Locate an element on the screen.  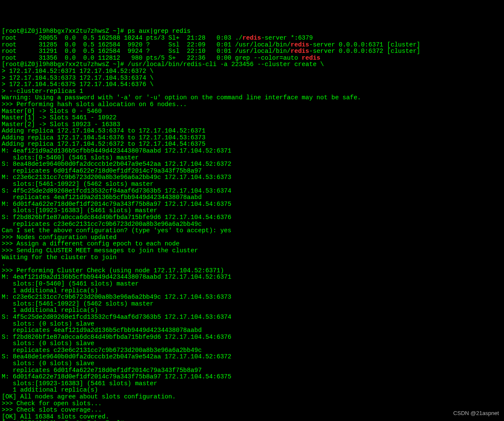
output-line: Master[2] -> Slots 10923 - 16383 is located at coordinates (61, 124).